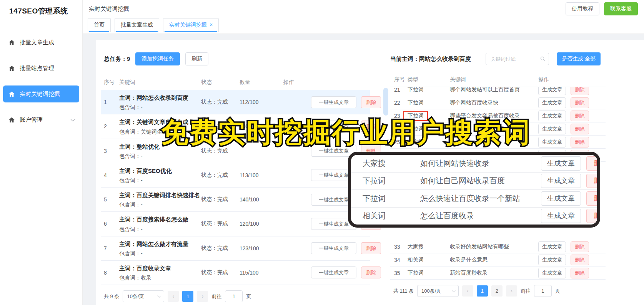  I want to click on chevron-down-icon, so click(73, 119).